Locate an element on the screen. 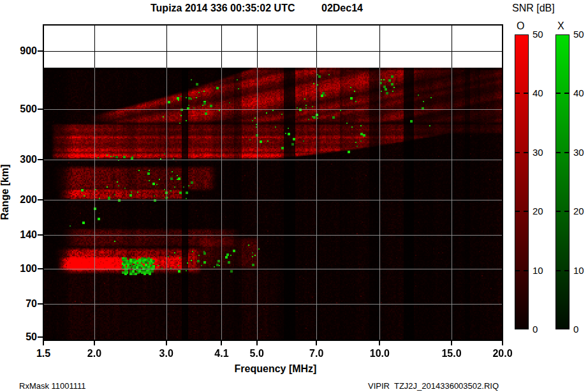  colorbar-x-mode-label: X is located at coordinates (561, 26).